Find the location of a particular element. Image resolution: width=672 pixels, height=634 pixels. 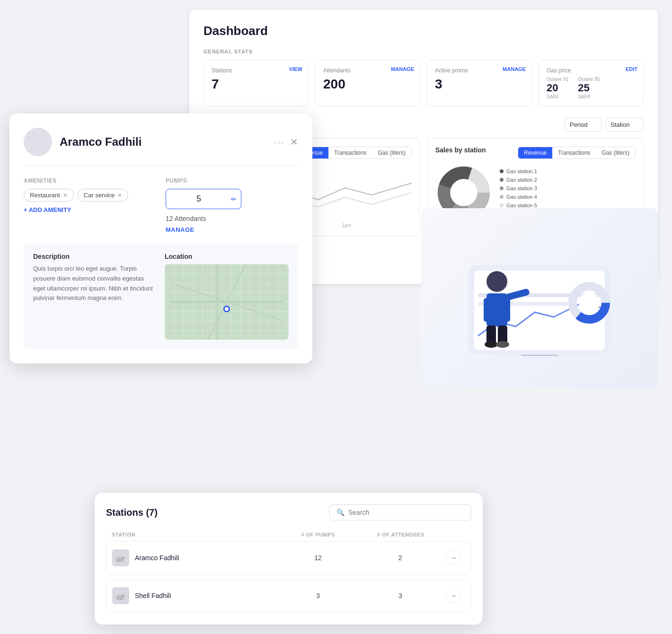

station-name-2: Shell Fadhili is located at coordinates (153, 596).